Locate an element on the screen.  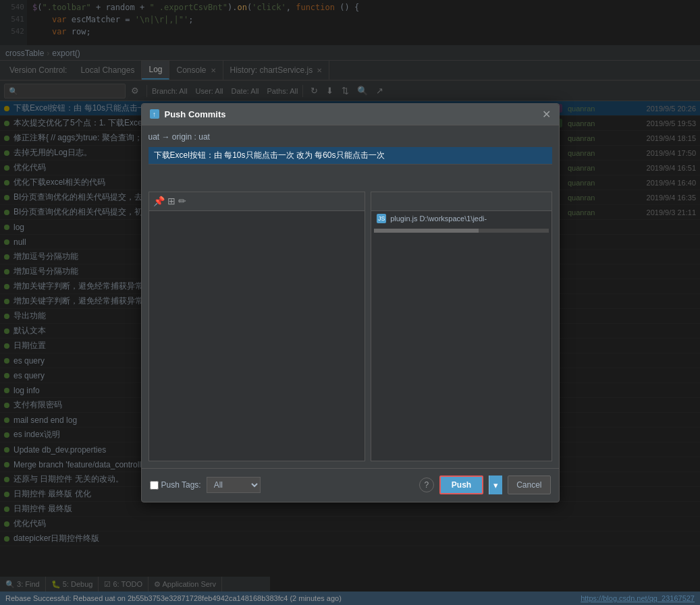
modal-icon: ↑ is located at coordinates (155, 114).